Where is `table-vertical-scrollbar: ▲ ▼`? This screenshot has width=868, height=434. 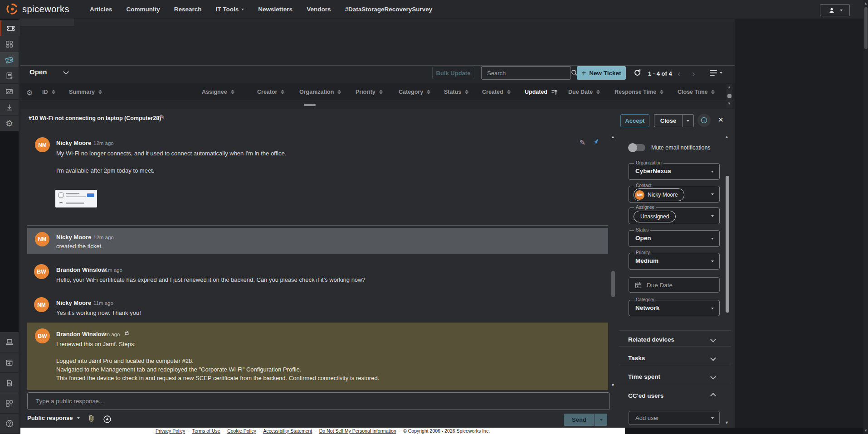 table-vertical-scrollbar: ▲ ▼ is located at coordinates (729, 96).